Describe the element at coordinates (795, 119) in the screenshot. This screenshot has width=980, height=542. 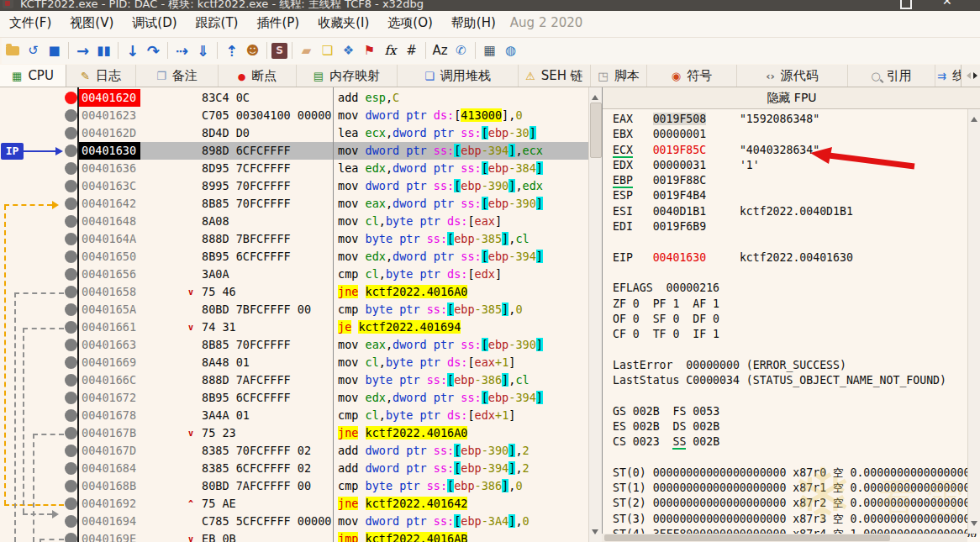
I see `register-row: EAX 0019F508 "1592086348"` at that location.